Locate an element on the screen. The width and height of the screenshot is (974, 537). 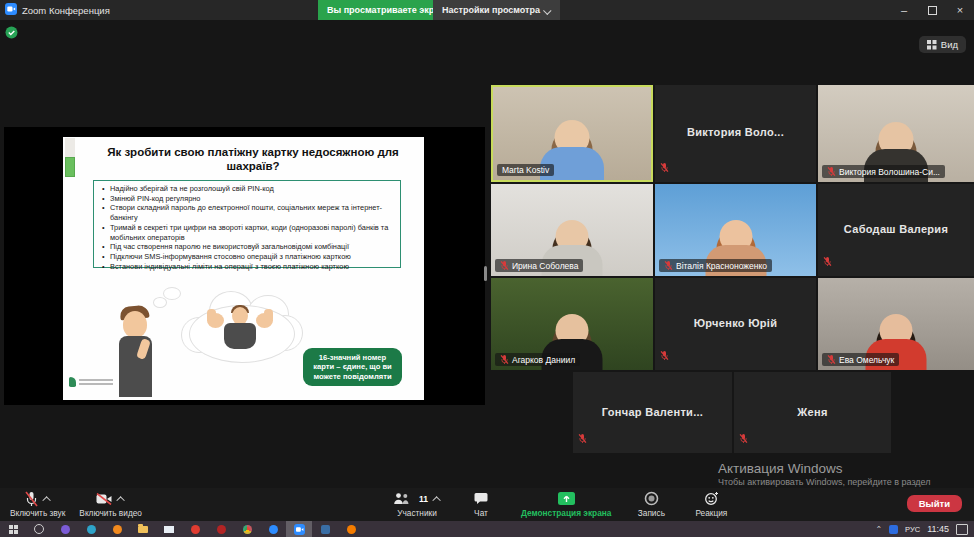
participants-button: 11 Участники is located at coordinates (417, 504).